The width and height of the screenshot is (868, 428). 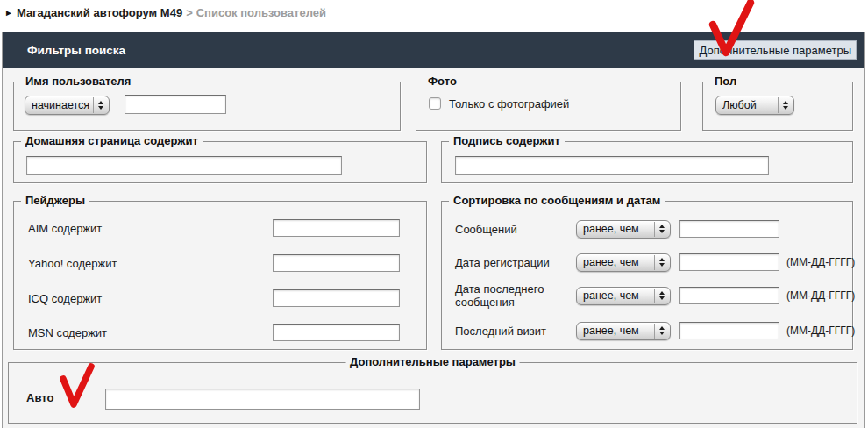 I want to click on sort-row-posts: Сообщений ранее, чем, so click(x=651, y=229).